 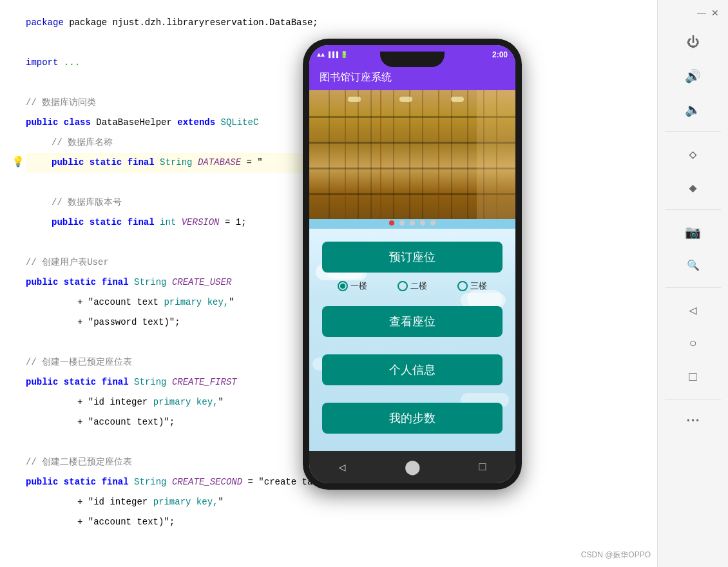 I want to click on status-icons: ▲▲ ▐▐▐ 🔋, so click(x=332, y=55).